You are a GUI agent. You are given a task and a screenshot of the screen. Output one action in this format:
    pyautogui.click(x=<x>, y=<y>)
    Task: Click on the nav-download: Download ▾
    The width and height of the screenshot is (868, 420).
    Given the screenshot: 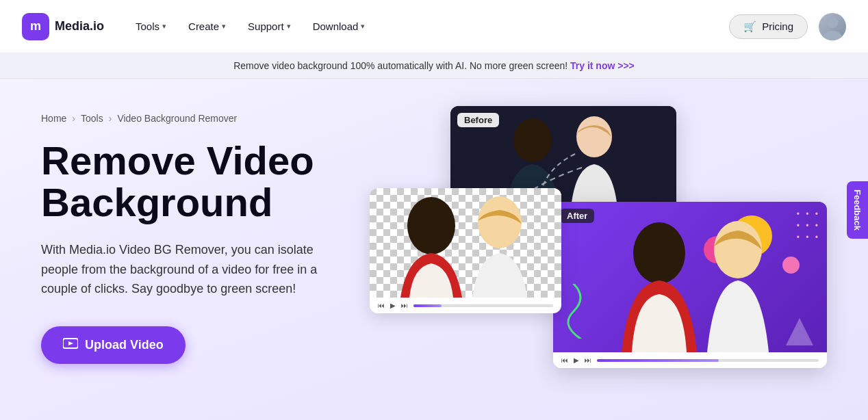 What is the action you would take?
    pyautogui.click(x=340, y=26)
    